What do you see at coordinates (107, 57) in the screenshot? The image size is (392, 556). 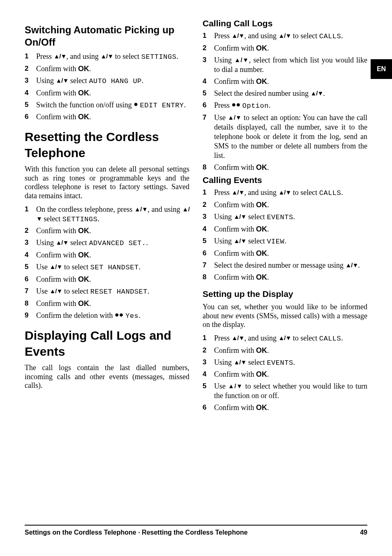 I see `step: Press ▲/▼, and using ▲/▼ to select SETTI…` at bounding box center [107, 57].